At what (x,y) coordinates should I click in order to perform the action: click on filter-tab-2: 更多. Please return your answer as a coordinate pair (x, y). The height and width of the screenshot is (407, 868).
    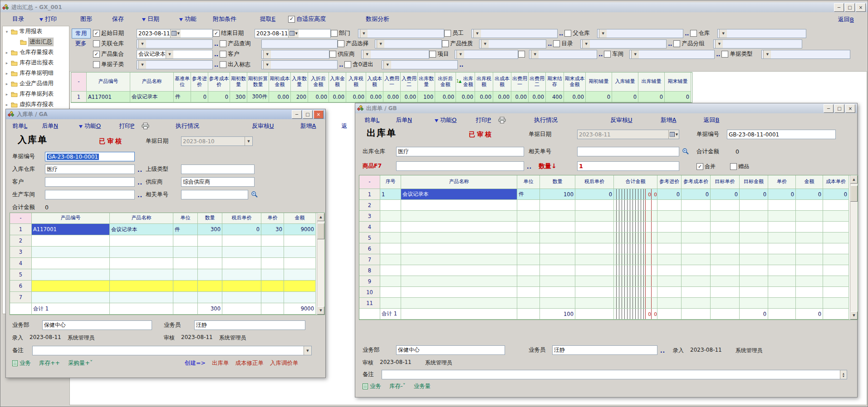
    Looking at the image, I should click on (81, 44).